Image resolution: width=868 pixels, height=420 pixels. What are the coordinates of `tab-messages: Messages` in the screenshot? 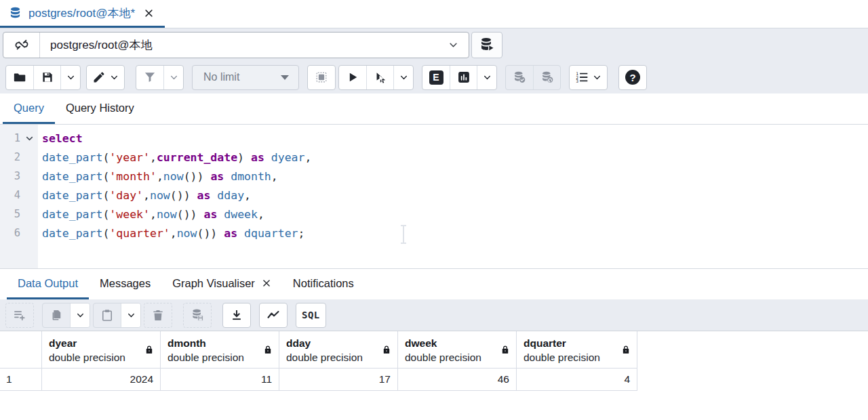 It's located at (125, 285).